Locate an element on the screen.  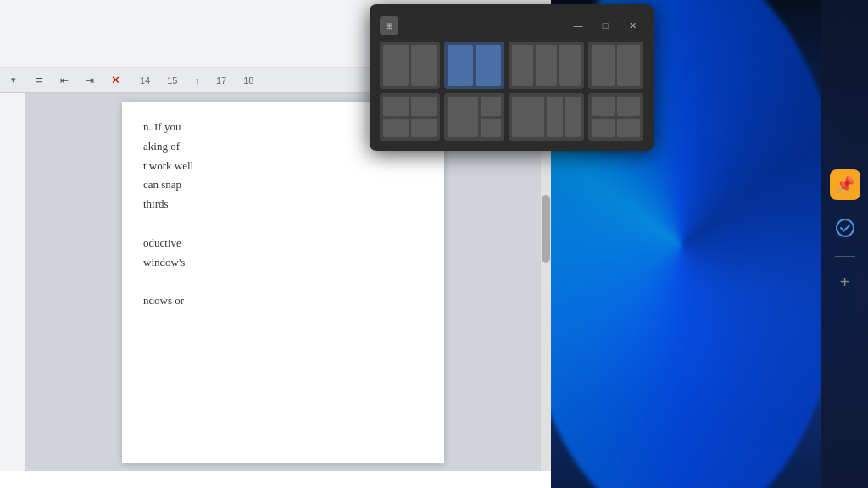
snap-layout-2x2 is located at coordinates (410, 117).